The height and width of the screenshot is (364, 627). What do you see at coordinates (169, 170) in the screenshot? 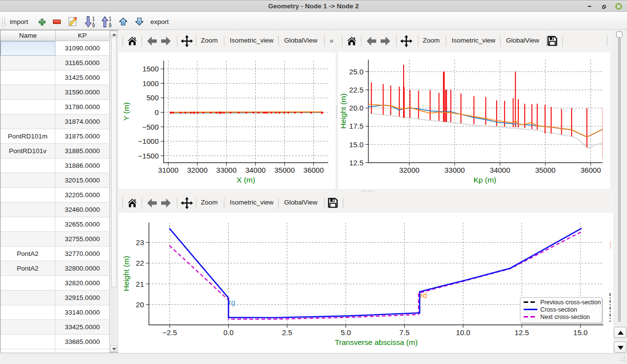
I see `svg-text: 31000` at bounding box center [169, 170].